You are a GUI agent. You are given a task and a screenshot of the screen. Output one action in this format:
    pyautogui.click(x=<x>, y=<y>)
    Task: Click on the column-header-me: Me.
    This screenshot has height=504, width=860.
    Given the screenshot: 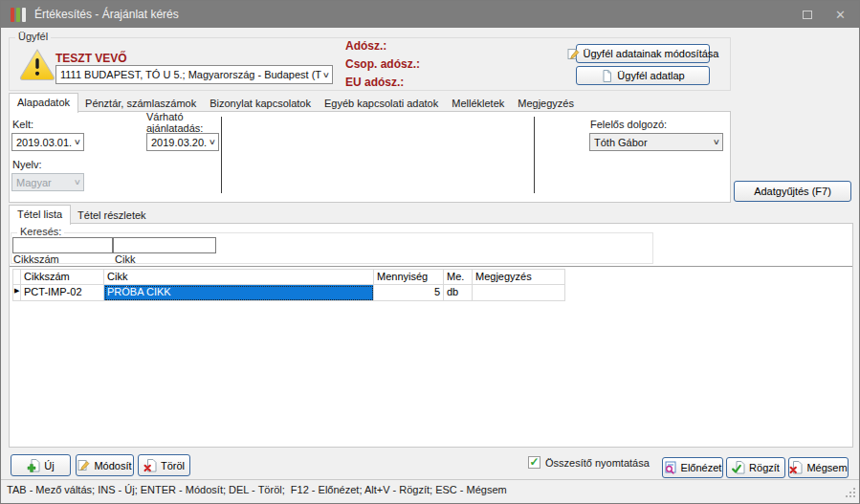 What is the action you would take?
    pyautogui.click(x=458, y=277)
    